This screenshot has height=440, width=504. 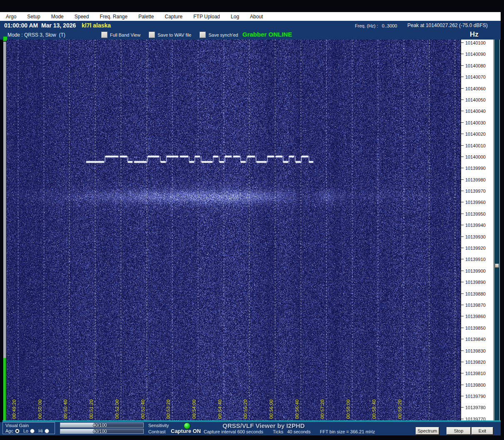 I want to click on radio-circle-lo, so click(x=32, y=431).